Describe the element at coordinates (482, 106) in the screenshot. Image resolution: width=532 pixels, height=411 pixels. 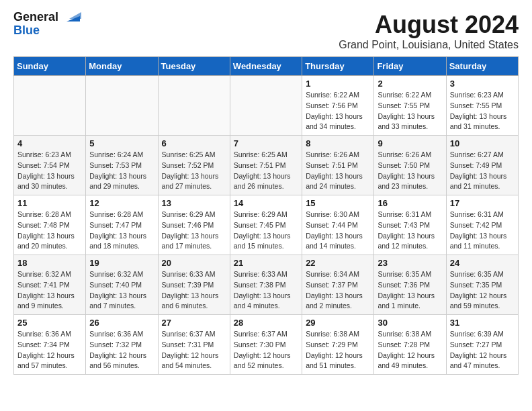
I see `calendar-cell: 3Sunrise: 6:23 AM Sunset: 7:55 PM Daylig…` at that location.